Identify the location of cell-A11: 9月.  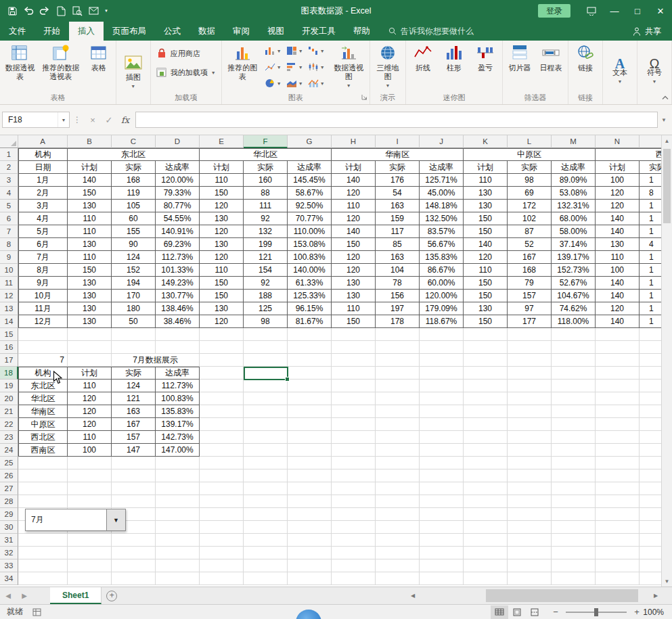
(43, 283).